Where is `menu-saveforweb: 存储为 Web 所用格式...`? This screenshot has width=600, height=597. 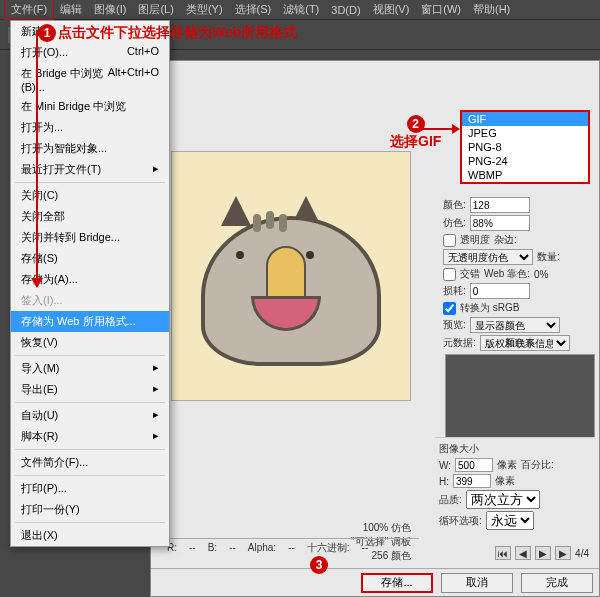
menu-saveforweb: 存储为 Web 所用格式... is located at coordinates (90, 322).